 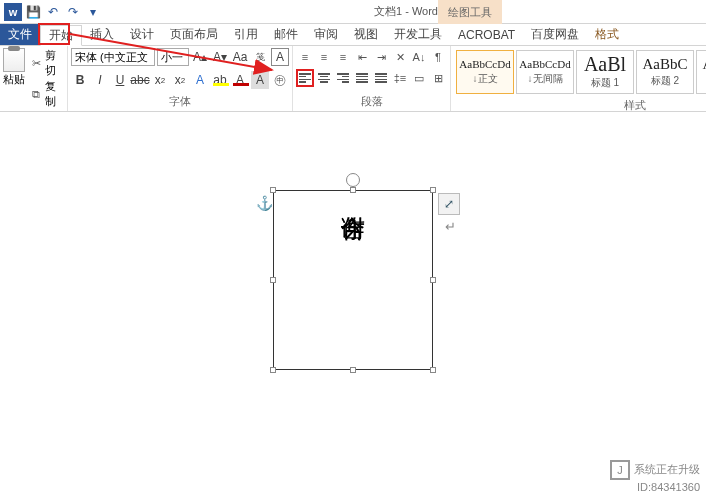 What do you see at coordinates (194, 34) in the screenshot?
I see `tab-layout: 页面布局` at bounding box center [194, 34].